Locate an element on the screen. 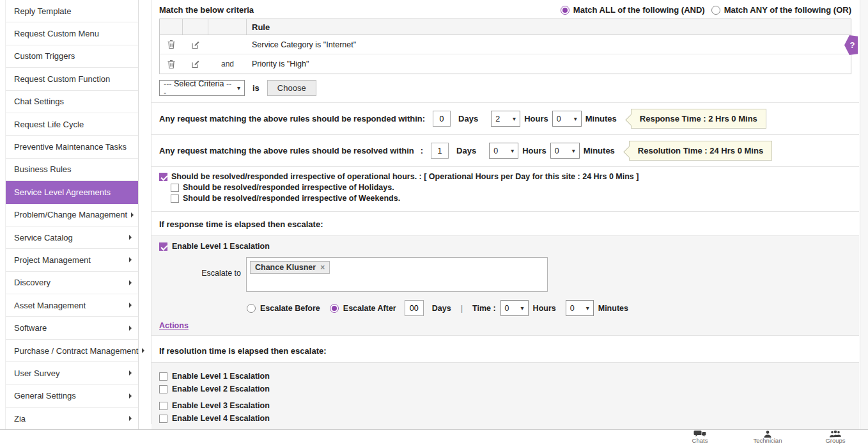  sidebar-item-request-custom-menu: Request Custom Menu is located at coordinates (72, 33).